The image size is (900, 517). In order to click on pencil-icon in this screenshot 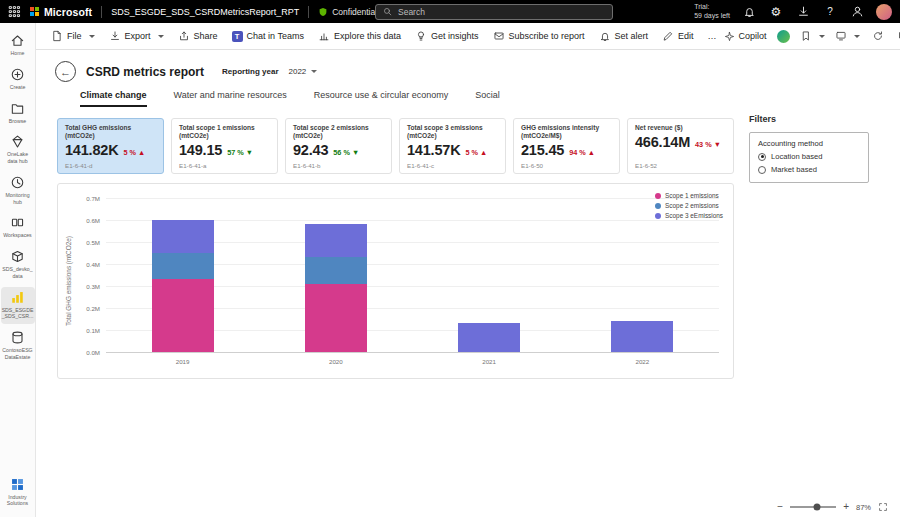, I will do `click(668, 36)`.